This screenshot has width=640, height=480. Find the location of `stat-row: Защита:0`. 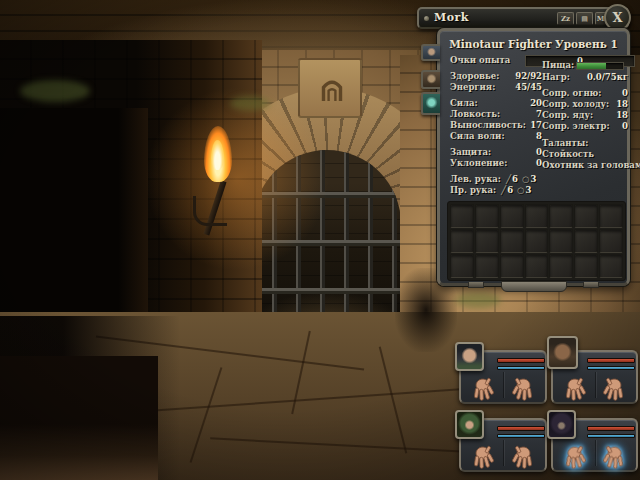

stat-row: Защита:0 is located at coordinates (496, 152).